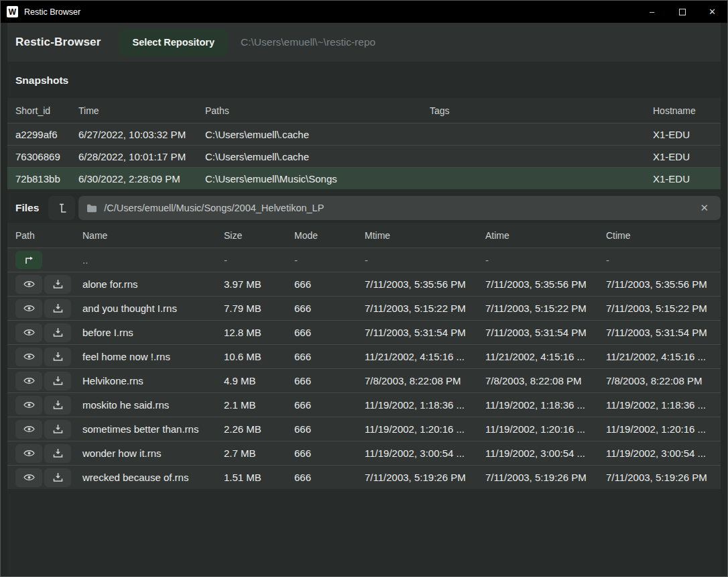 This screenshot has width=728, height=577. What do you see at coordinates (538, 478) in the screenshot?
I see `file-atime: 7/11/2003, 5:19:26 PM` at bounding box center [538, 478].